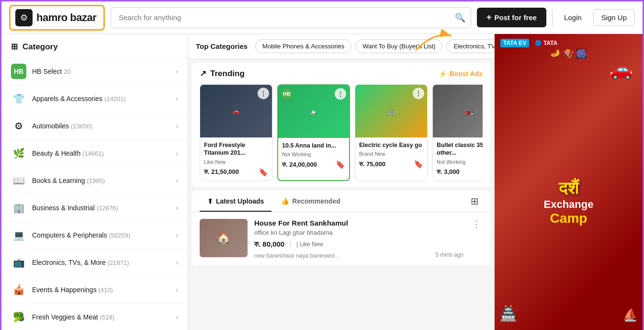 This screenshot has width=644, height=330. I want to click on trending-card-bullet: 🏍️ ⋮ Bullet classic 350 and other... Not…, so click(458, 133).